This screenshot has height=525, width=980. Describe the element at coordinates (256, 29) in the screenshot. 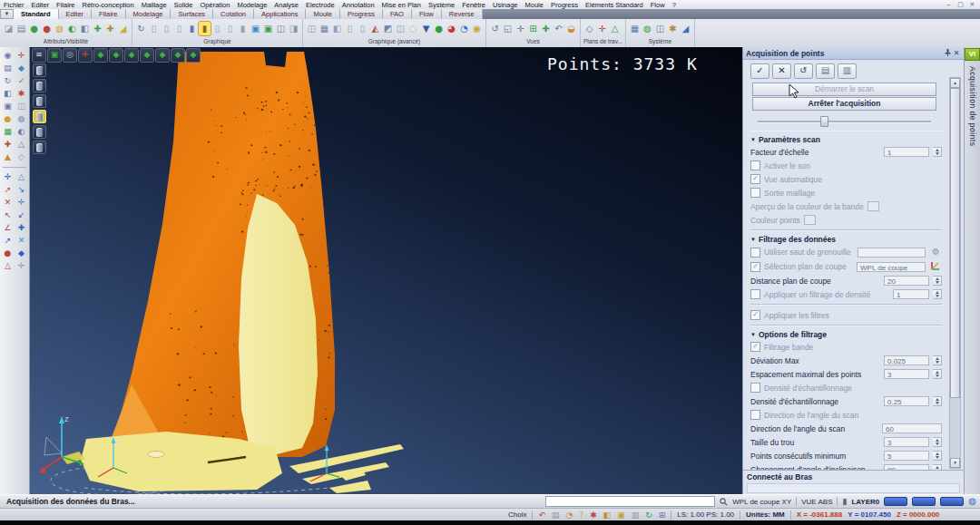

I see `graphics-db-icon: ▣` at that location.